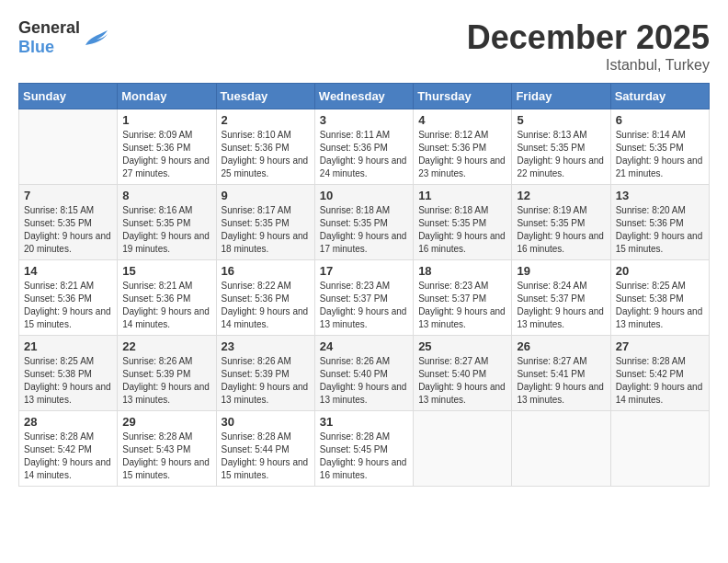 The image size is (728, 563). What do you see at coordinates (561, 167) in the screenshot?
I see `daylight-text: Daylight: 9 hours and 22 minutes.` at bounding box center [561, 167].